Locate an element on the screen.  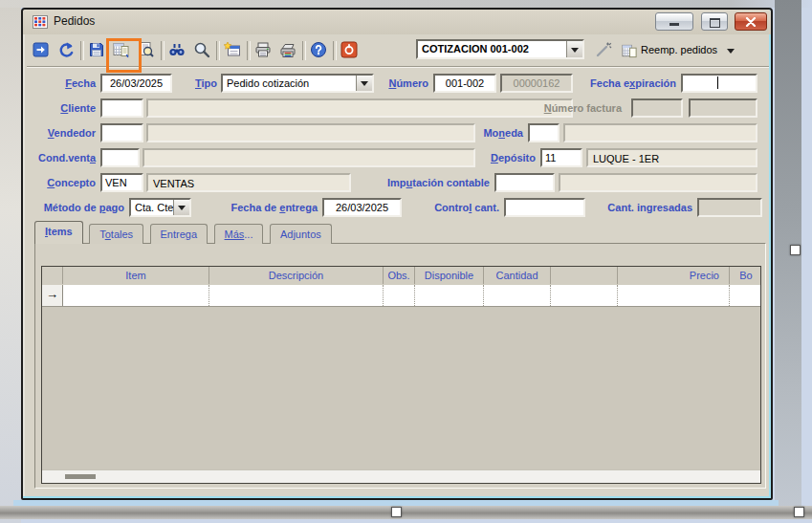
column-header-precio: Precio is located at coordinates (673, 275).